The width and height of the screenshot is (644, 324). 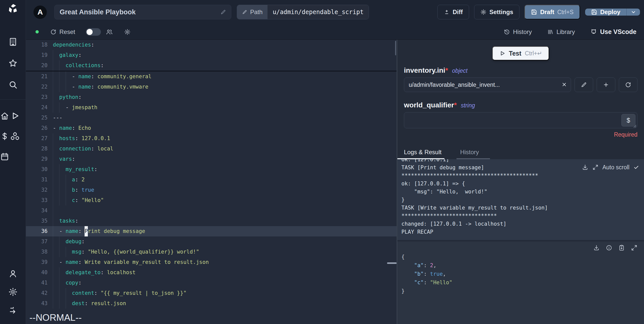 I want to click on collab-toggle, so click(x=93, y=32).